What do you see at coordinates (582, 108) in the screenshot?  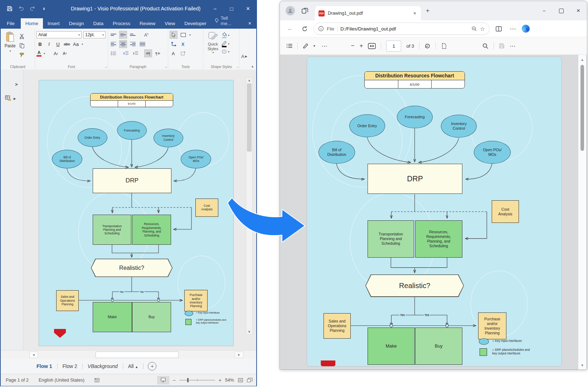 I see `pdf-scrollbar-thumb` at bounding box center [582, 108].